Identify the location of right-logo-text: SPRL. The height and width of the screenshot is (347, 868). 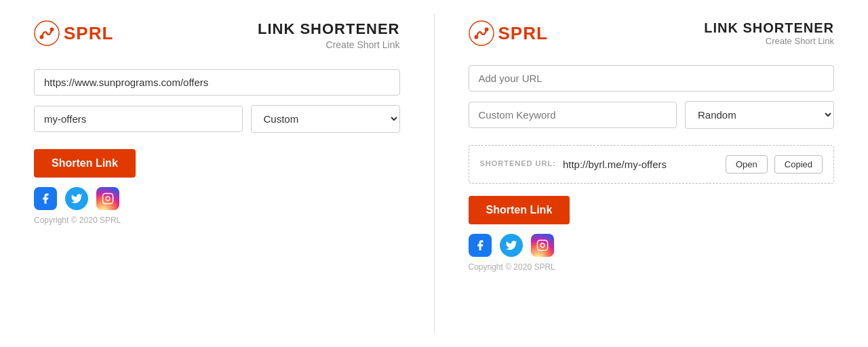
(524, 34).